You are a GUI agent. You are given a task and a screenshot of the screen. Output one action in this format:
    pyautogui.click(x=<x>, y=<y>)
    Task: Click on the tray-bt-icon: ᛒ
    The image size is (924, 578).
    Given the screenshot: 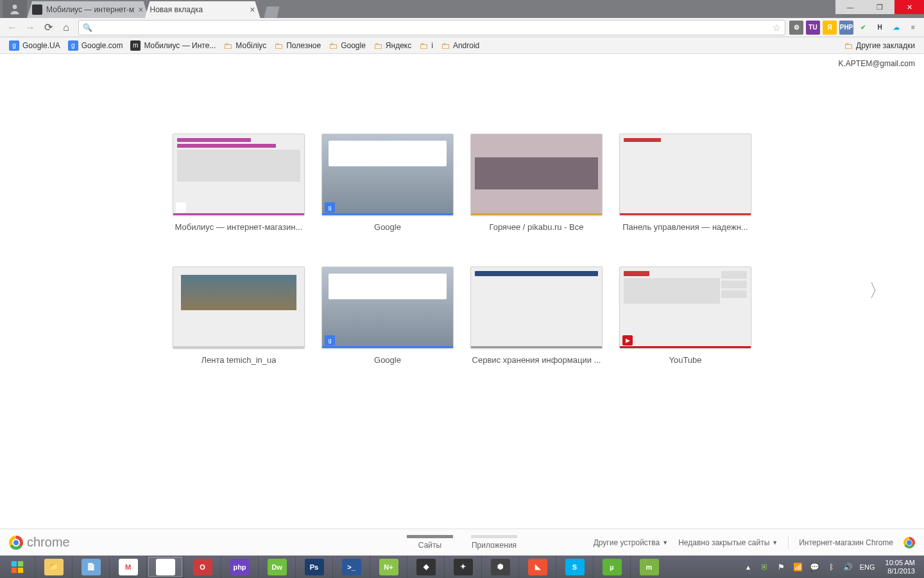 What is the action you would take?
    pyautogui.click(x=832, y=567)
    